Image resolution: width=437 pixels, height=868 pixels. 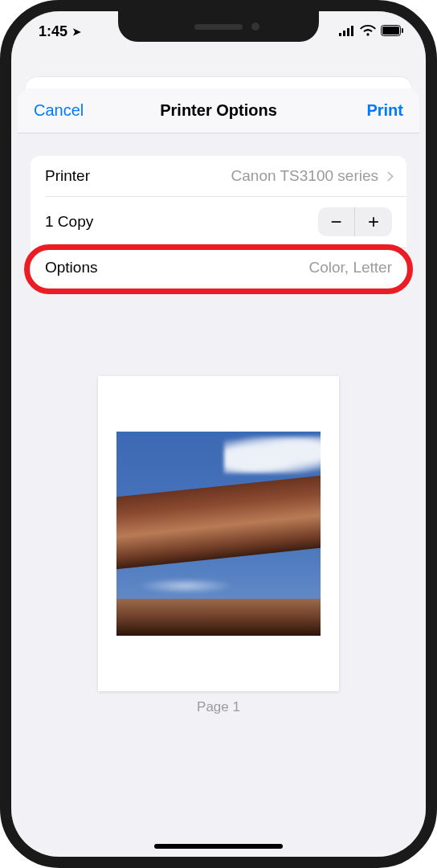 I want to click on location-icon: ➤, so click(x=77, y=32).